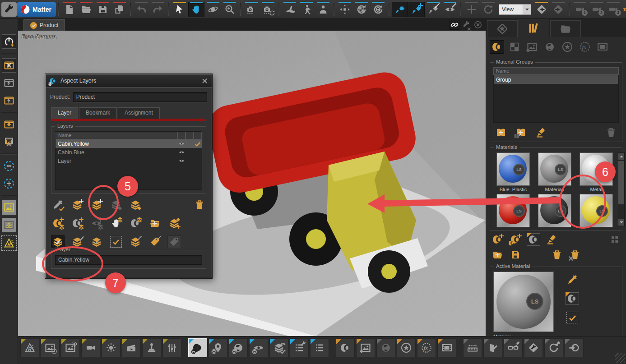 The image size is (626, 364). I want to click on tab-product: Product, so click(44, 25).